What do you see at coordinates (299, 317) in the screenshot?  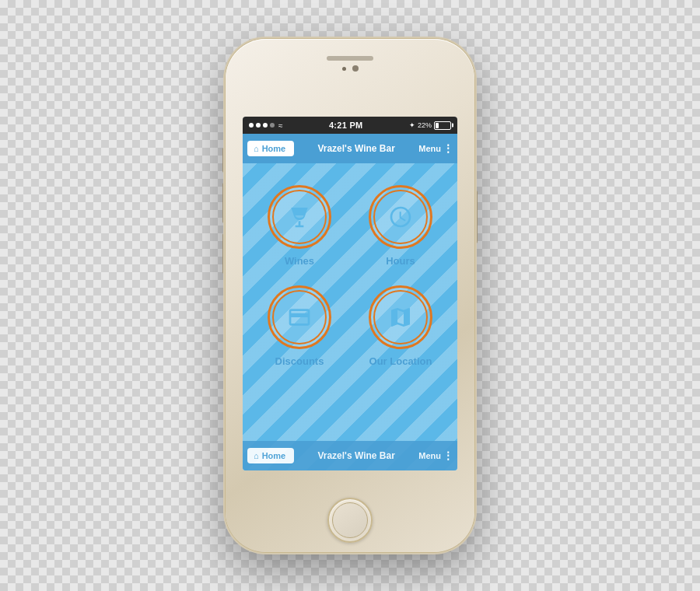 I see `discounts-circle-outer` at bounding box center [299, 317].